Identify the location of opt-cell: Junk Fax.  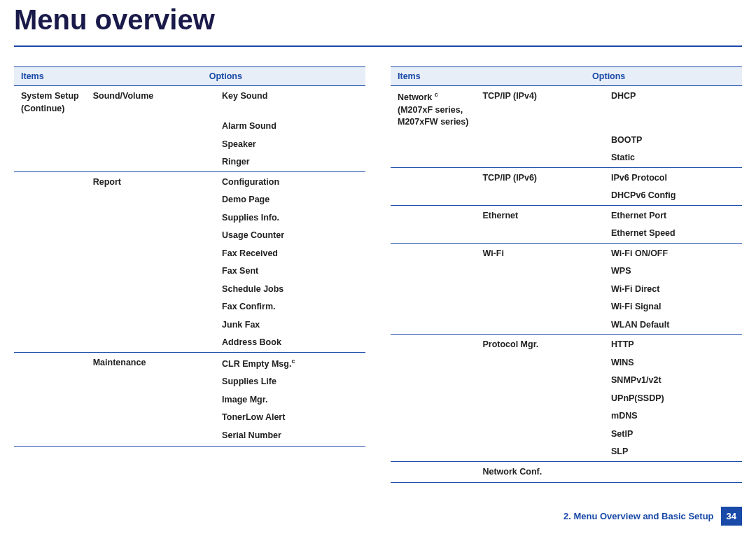
(290, 325).